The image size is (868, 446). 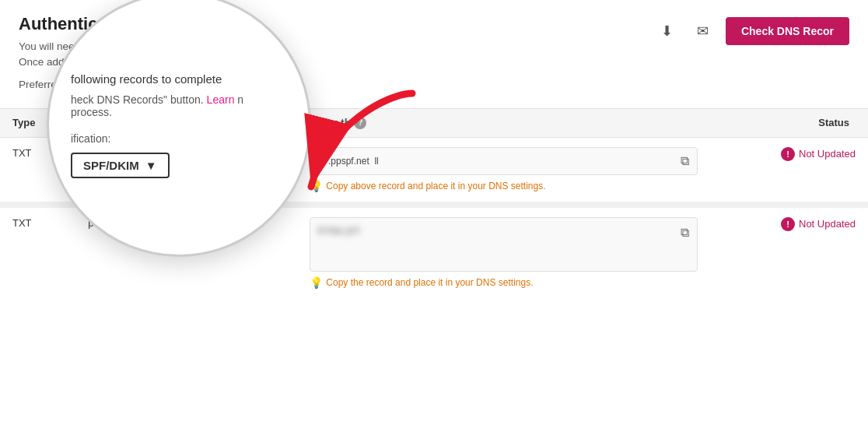 I want to click on row1-hint: 💡 Copy above record and place it in your…, so click(x=504, y=186).